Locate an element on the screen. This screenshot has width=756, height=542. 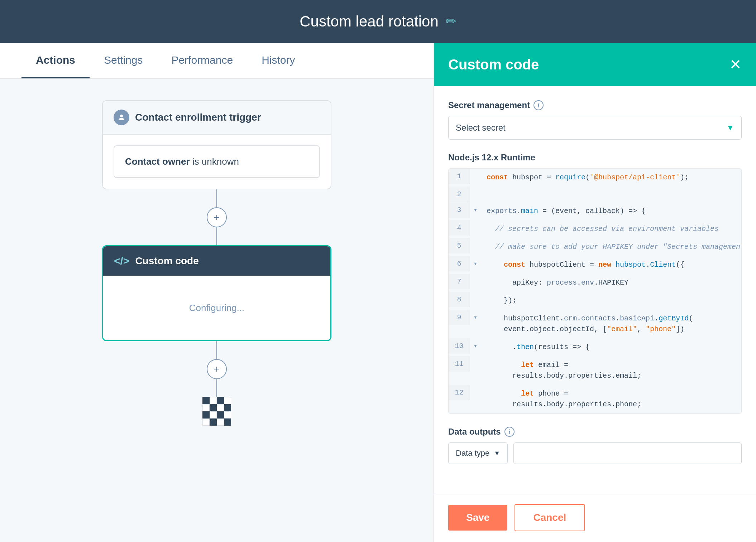
trigger-condition: Contact owner is unknown is located at coordinates (217, 162).